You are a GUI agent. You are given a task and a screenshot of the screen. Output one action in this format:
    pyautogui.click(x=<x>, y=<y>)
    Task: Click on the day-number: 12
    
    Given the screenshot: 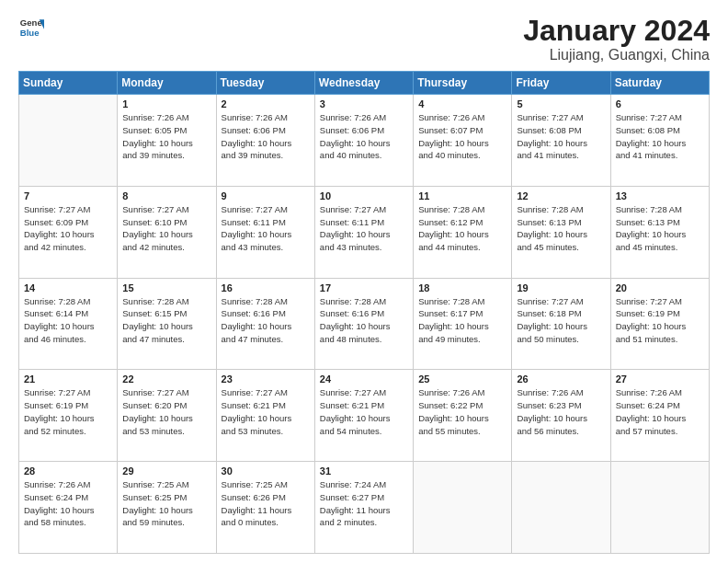 What is the action you would take?
    pyautogui.click(x=561, y=196)
    